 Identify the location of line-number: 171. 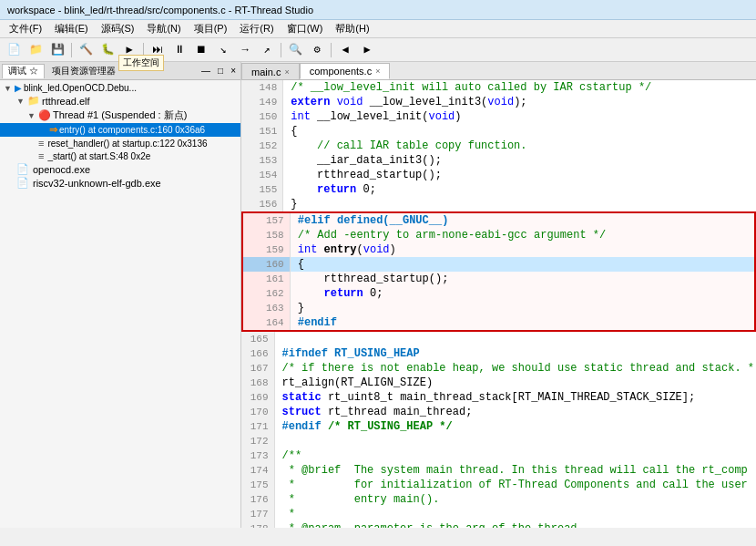
(258, 427).